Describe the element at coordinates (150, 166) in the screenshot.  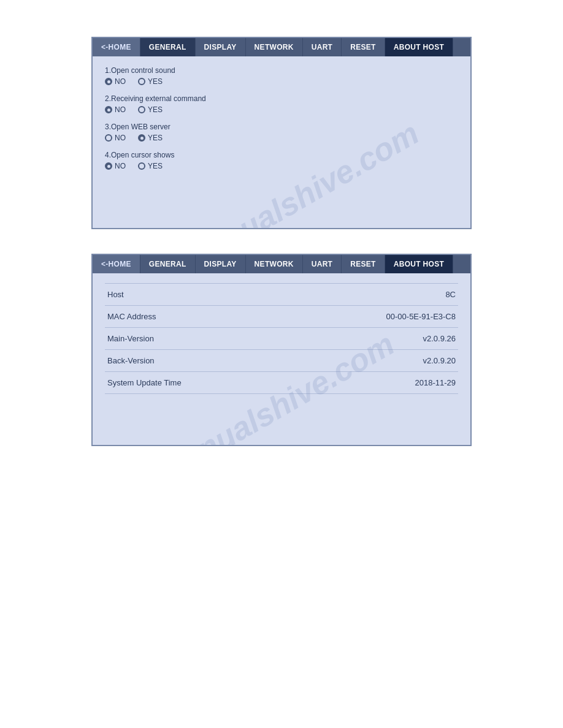
I see `radio-yes-4: YES` at that location.